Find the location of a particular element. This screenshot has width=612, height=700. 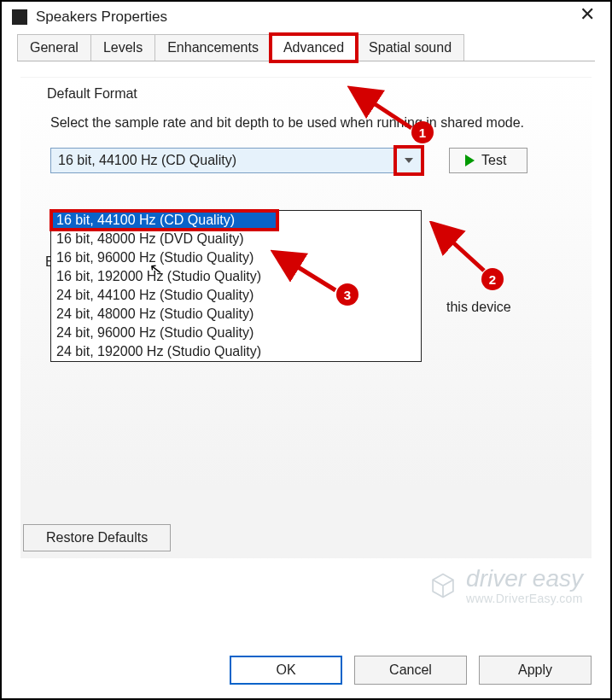

watermark-brand: driver easy is located at coordinates (524, 579).